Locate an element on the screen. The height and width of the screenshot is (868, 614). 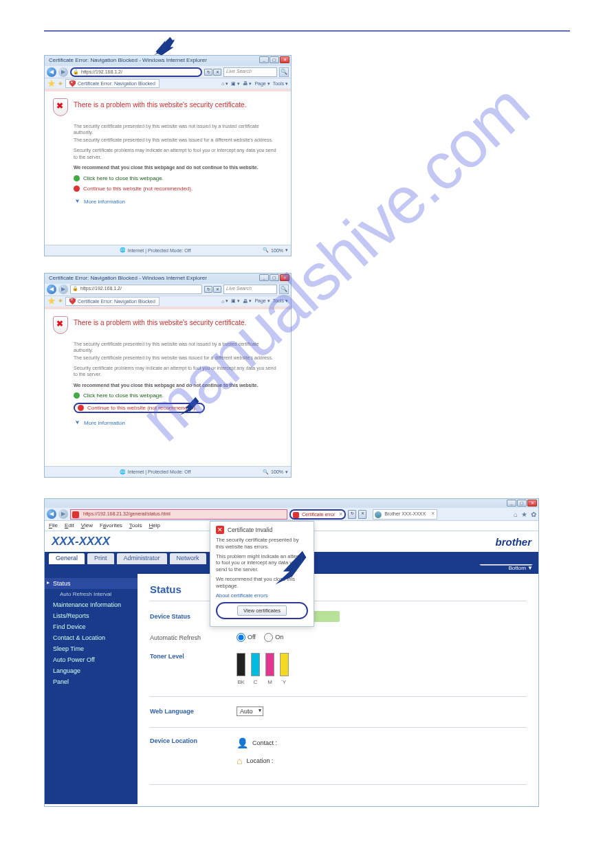
sidebar-item-sleep: Sleep Time is located at coordinates (91, 649).